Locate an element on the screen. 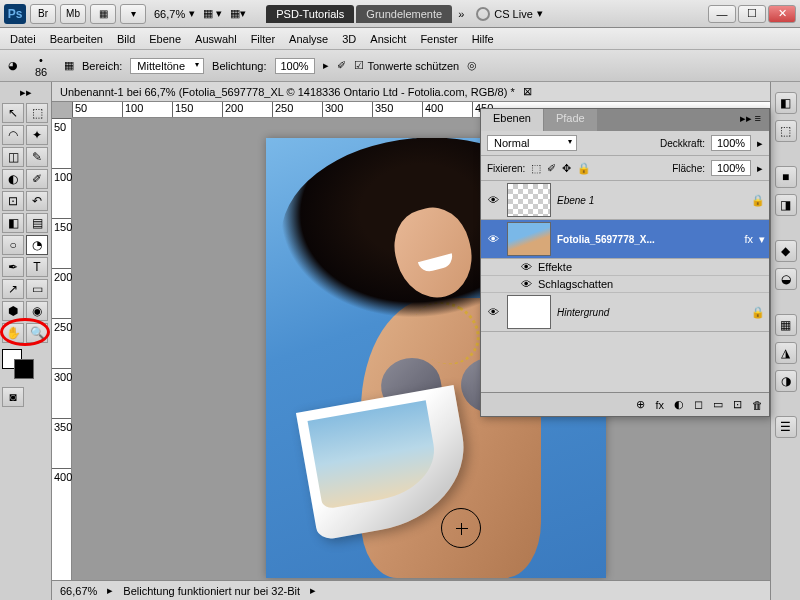  layer-name: Hintergrund is located at coordinates (651, 312).